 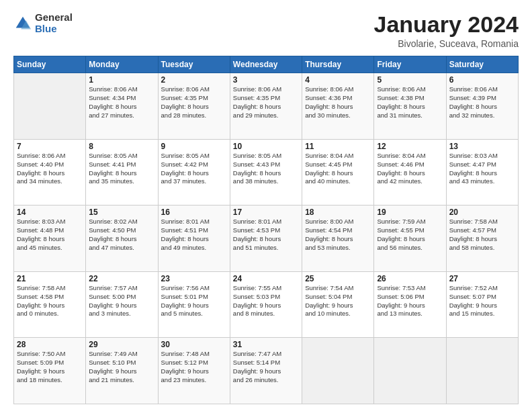 I want to click on day-number: 20, so click(x=482, y=212).